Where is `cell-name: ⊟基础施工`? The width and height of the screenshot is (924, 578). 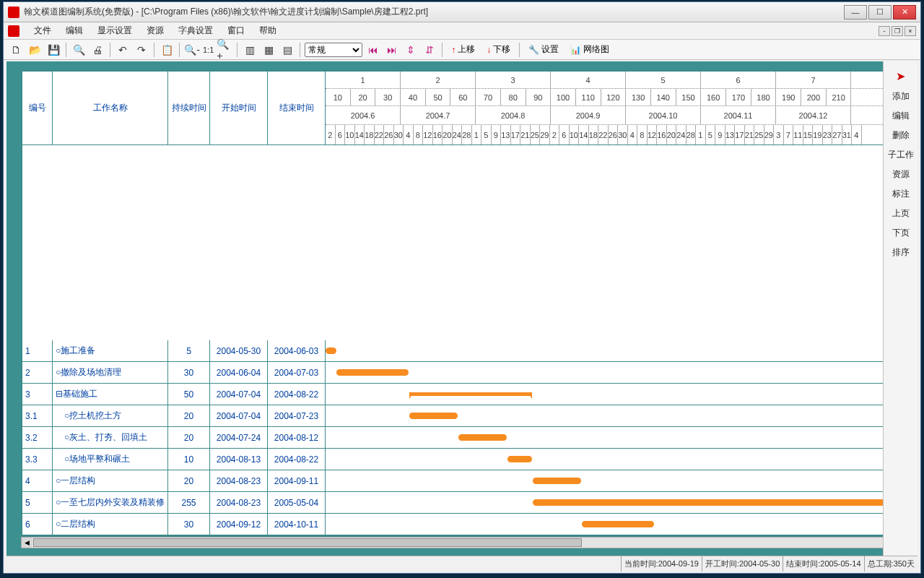 cell-name: ⊟基础施工 is located at coordinates (110, 394).